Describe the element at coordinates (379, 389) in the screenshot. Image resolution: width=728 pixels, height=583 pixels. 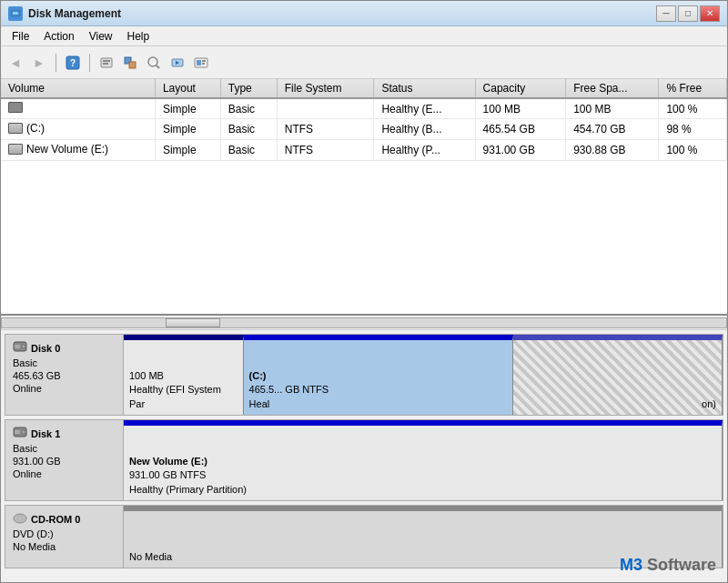
I see `partition-2-size: 465.5... GB NTFS` at that location.